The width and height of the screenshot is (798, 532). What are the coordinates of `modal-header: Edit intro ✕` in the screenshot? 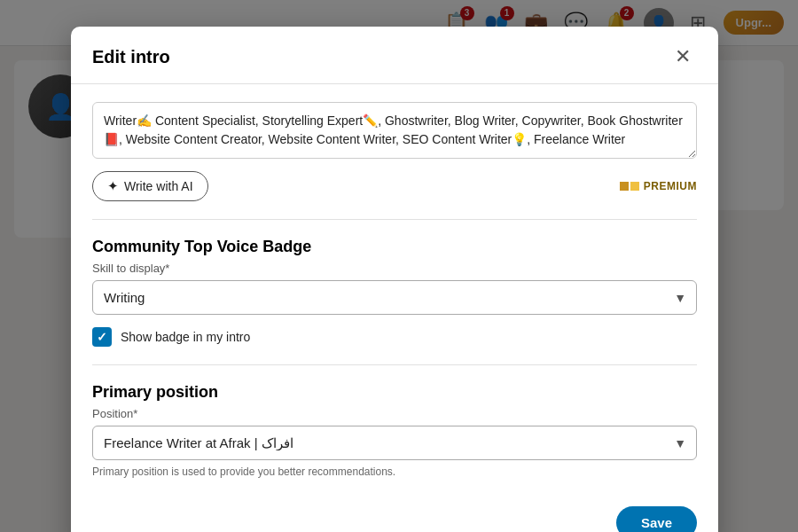 It's located at (395, 55).